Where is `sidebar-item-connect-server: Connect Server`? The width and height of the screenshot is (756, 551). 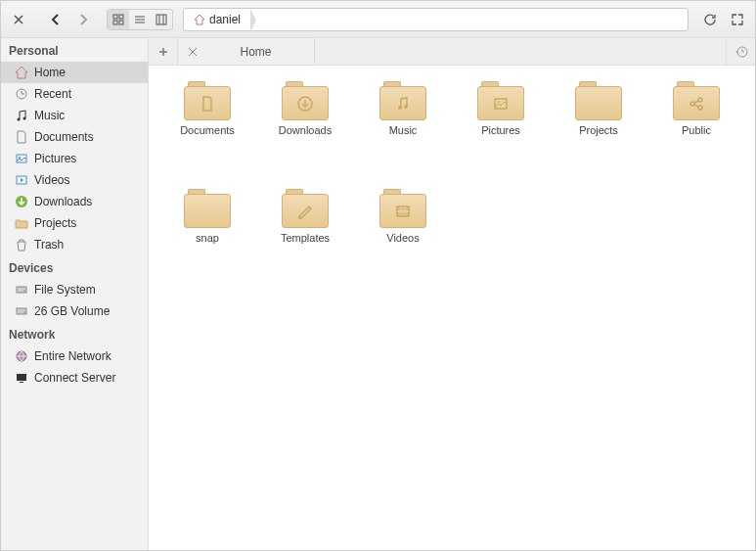
sidebar-item-connect-server: Connect Server is located at coordinates (74, 378).